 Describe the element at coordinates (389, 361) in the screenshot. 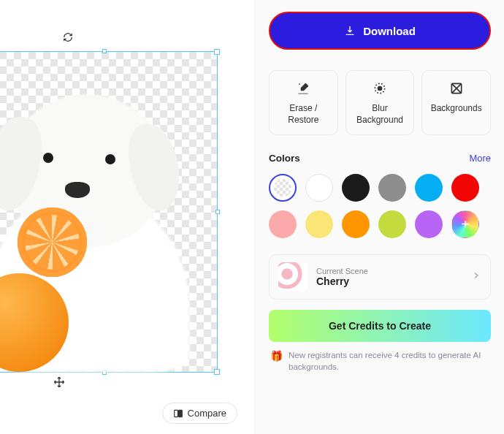

I see `credits-note-text: New registrants can receive 4 credits to…` at that location.